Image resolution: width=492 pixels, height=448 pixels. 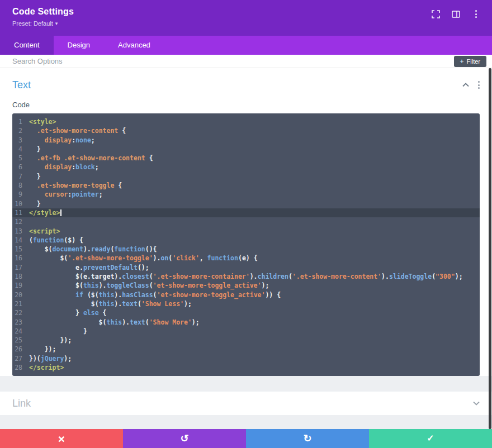 I want to click on line-number: 19, so click(x=21, y=285).